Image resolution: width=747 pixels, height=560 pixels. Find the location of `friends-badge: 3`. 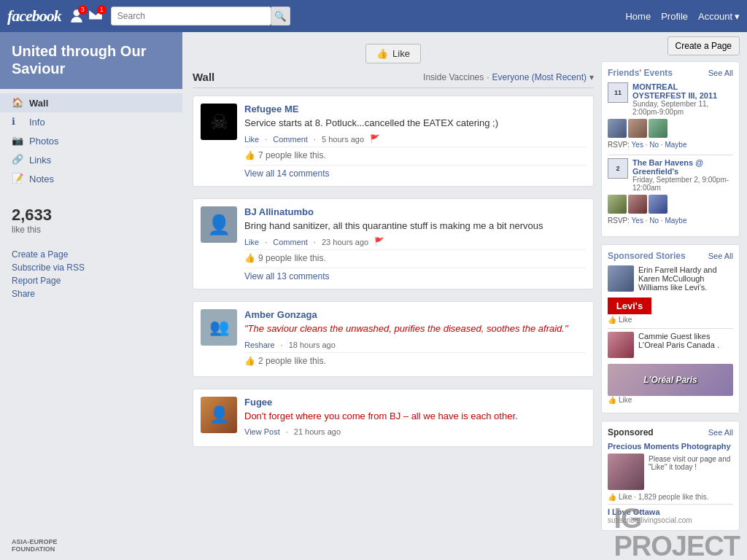

friends-badge: 3 is located at coordinates (83, 10).